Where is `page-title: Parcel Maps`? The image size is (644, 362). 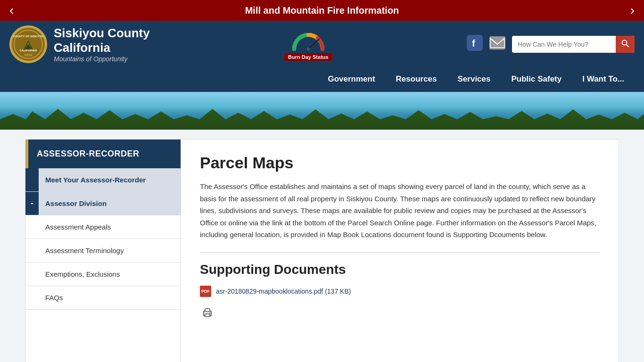
page-title: Parcel Maps is located at coordinates (400, 163).